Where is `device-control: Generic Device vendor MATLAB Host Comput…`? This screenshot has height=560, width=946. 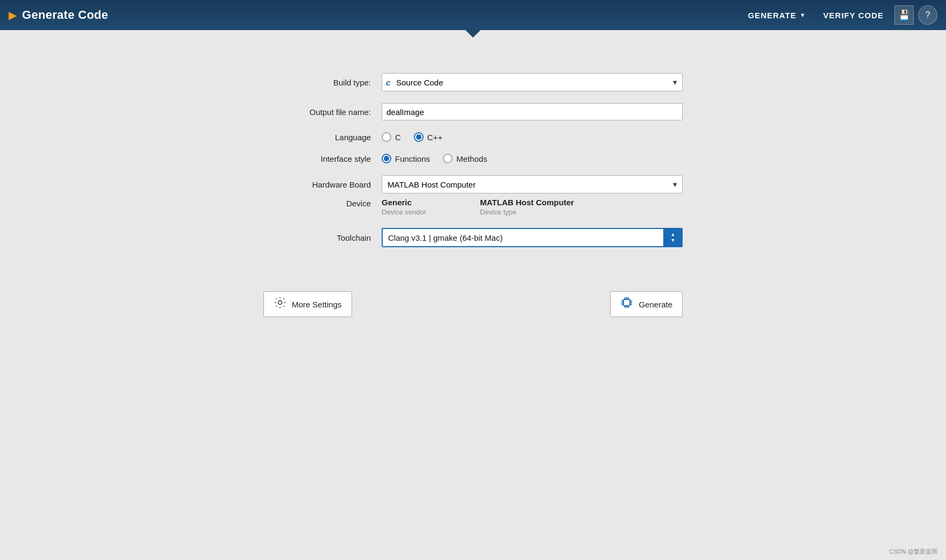
device-control: Generic Device vendor MATLAB Host Comput… is located at coordinates (532, 207).